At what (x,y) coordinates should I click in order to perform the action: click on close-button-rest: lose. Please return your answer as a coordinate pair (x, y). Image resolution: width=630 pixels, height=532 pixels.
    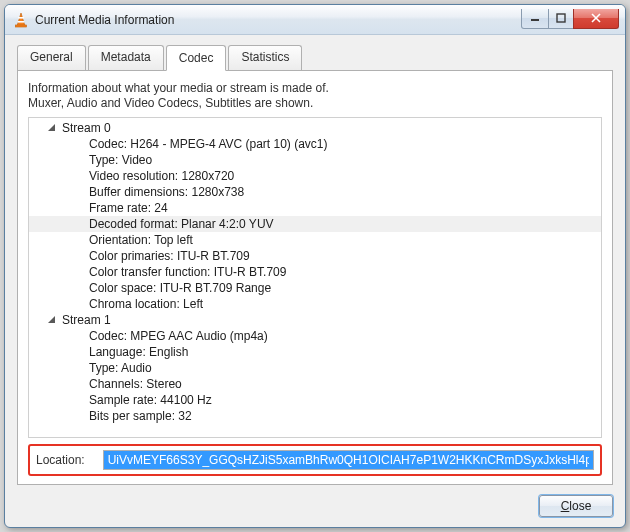
    Looking at the image, I should click on (580, 506).